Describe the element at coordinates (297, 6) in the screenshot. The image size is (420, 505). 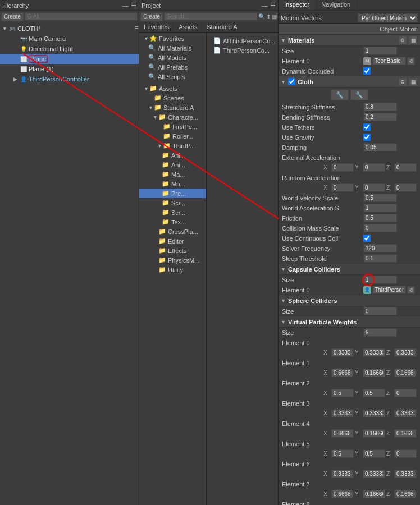
I see `tab-inspector: Inspector` at that location.